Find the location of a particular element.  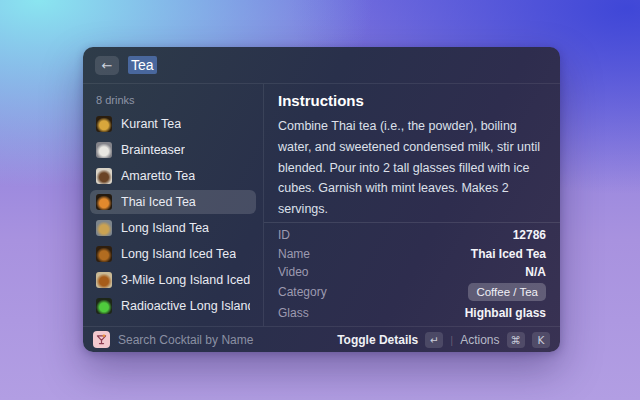

list-item: Brainteaser is located at coordinates (173, 150).